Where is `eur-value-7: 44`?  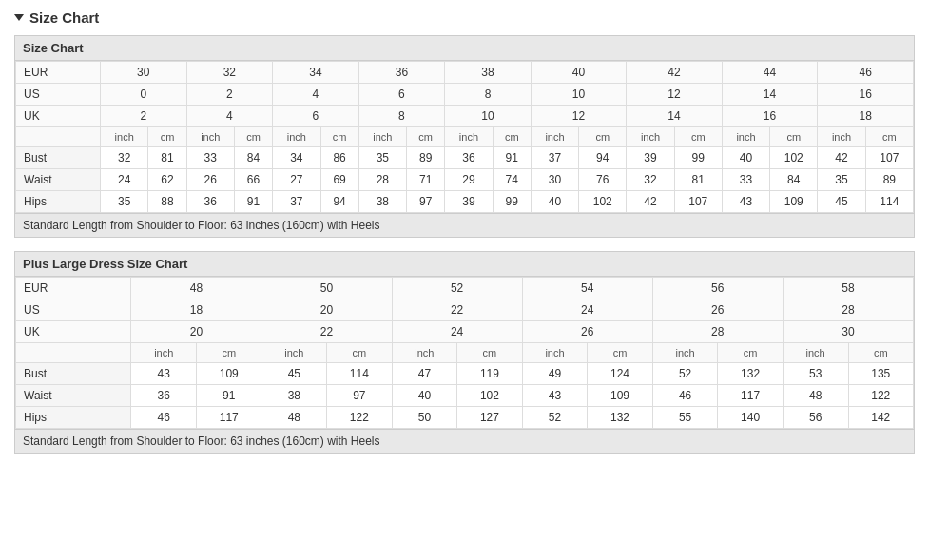
eur-value-7: 44 is located at coordinates (770, 72).